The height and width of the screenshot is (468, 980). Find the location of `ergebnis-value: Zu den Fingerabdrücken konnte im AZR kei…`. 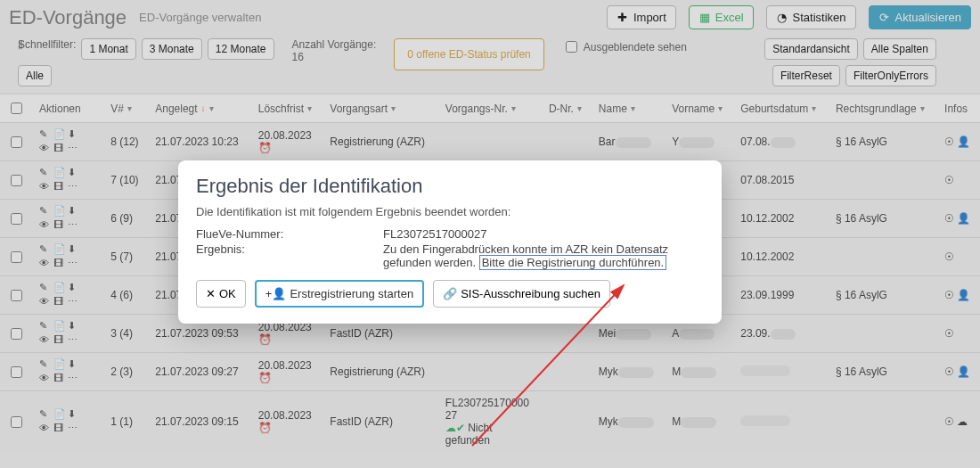

ergebnis-value: Zu den Fingerabdrücken konnte im AZR kei… is located at coordinates (543, 256).